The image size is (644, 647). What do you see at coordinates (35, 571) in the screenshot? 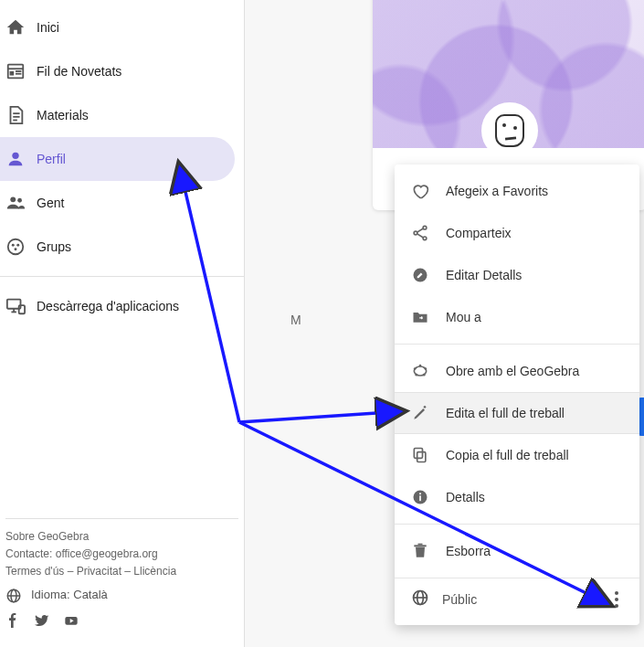
I see `terms-link: Termes d'ús` at bounding box center [35, 571].